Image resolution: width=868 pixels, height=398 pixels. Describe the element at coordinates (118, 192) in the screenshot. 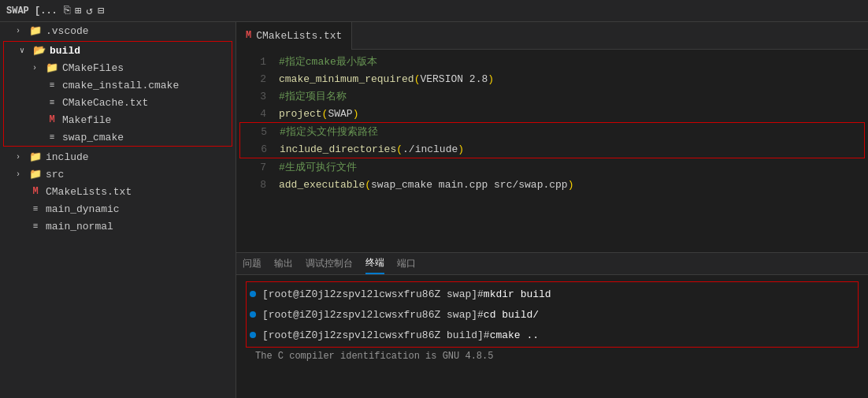

I see `sidebar-item-cmakelists: M CMakeLists.txt` at that location.